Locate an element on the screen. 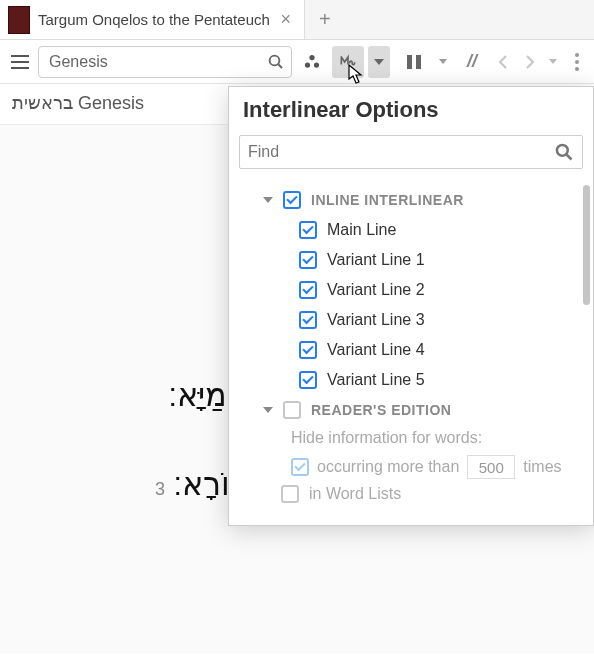 This screenshot has height=654, width=594. parallel-resources-icon is located at coordinates (312, 62).